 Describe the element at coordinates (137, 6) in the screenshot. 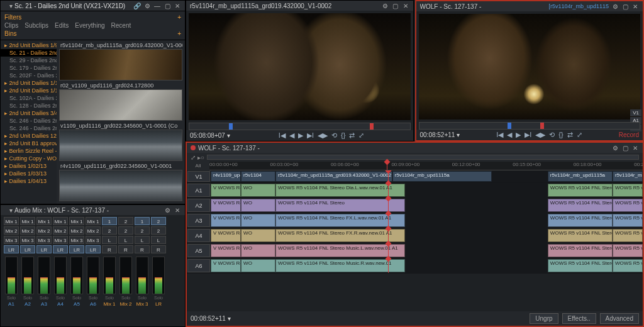

I see `link-icon: 🔗` at that location.